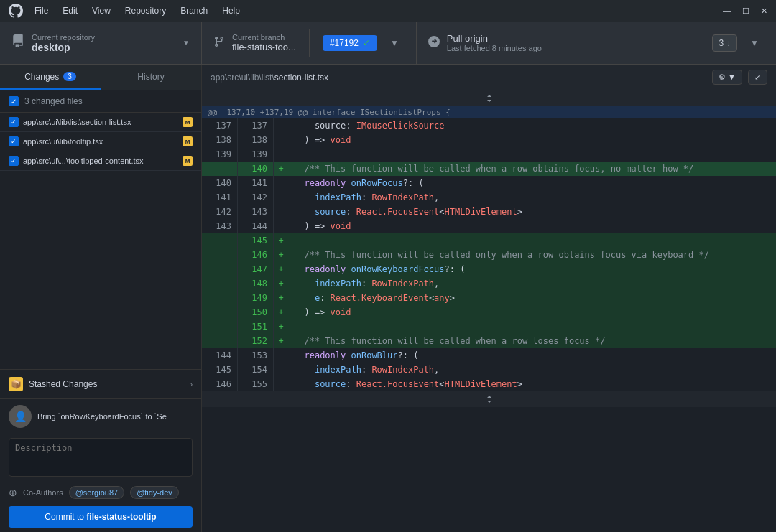 This screenshot has width=776, height=532. What do you see at coordinates (14, 141) in the screenshot?
I see `file-checkbox-1: ✓` at bounding box center [14, 141].